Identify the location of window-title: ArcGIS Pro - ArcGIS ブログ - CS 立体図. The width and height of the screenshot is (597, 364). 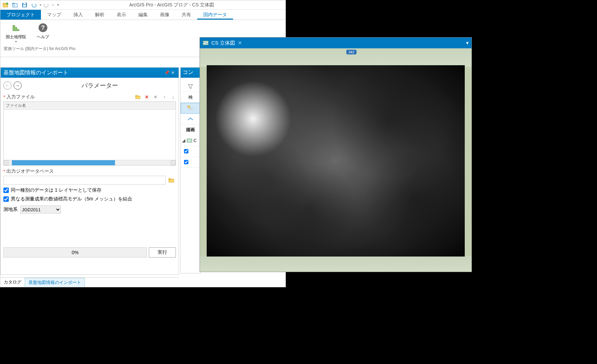
(172, 5).